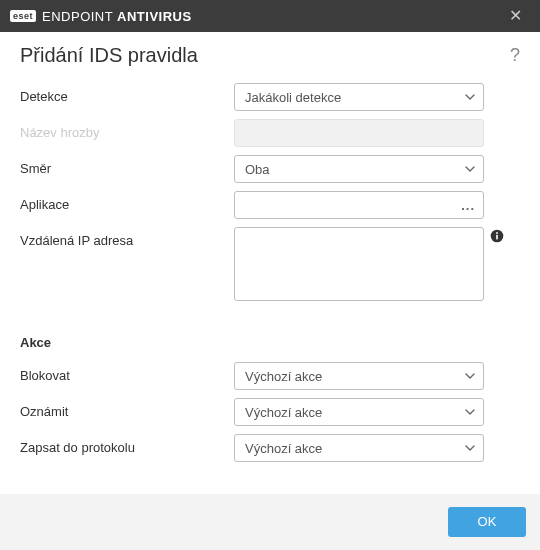  What do you see at coordinates (359, 169) in the screenshot?
I see `select-direction: Oba` at bounding box center [359, 169].